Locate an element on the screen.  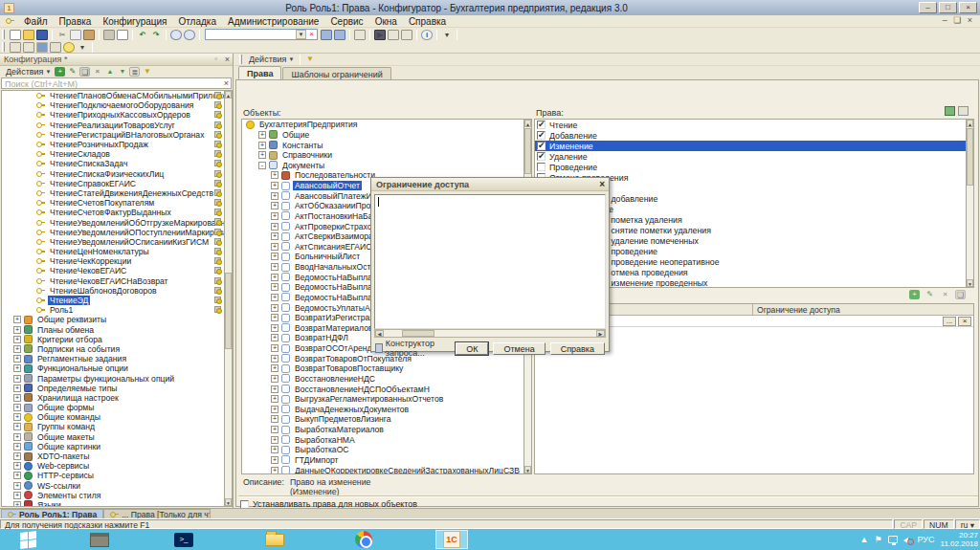
checkbox is located at coordinates (542, 166).